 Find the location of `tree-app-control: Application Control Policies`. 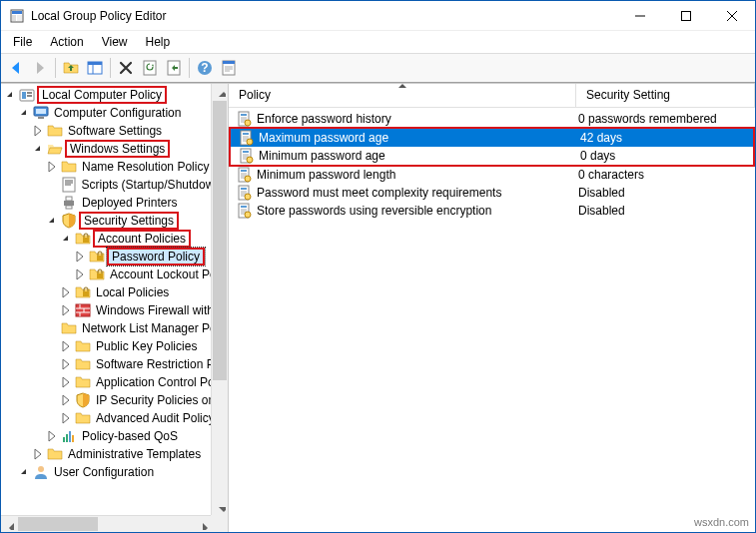

tree-app-control: Application Control Policies is located at coordinates (160, 382).